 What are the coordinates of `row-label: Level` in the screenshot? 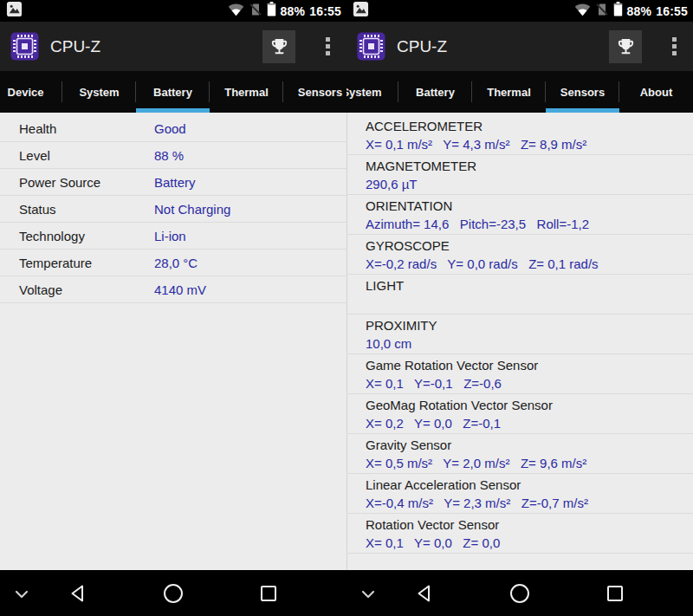 It's located at (87, 156).